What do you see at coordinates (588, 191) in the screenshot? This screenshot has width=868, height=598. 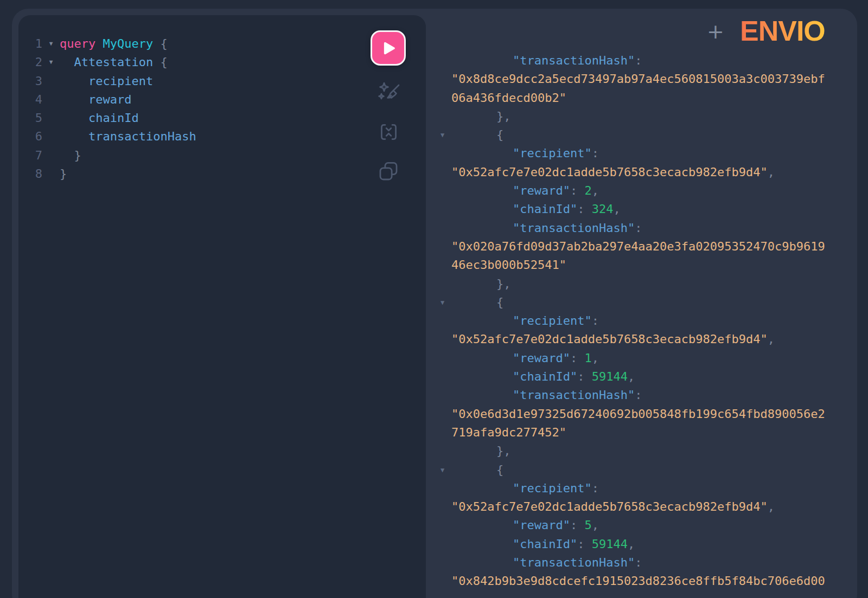 I see `code-token: 2` at bounding box center [588, 191].